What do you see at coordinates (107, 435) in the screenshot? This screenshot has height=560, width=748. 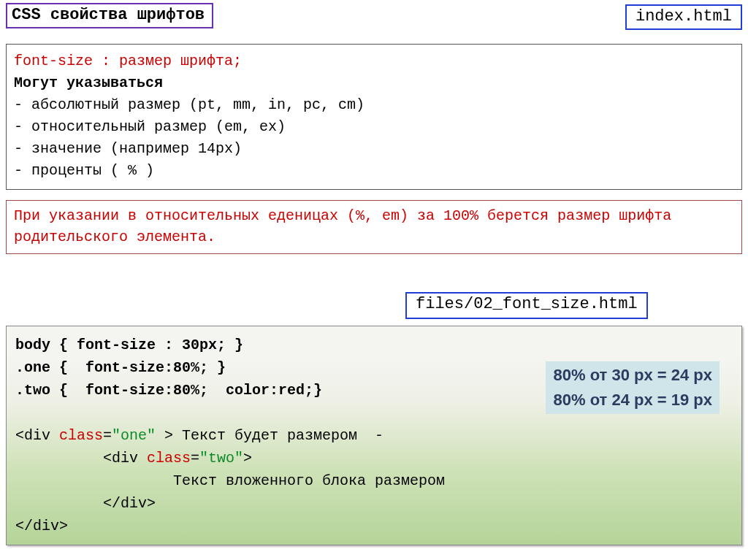 I see `eq-1: =` at bounding box center [107, 435].